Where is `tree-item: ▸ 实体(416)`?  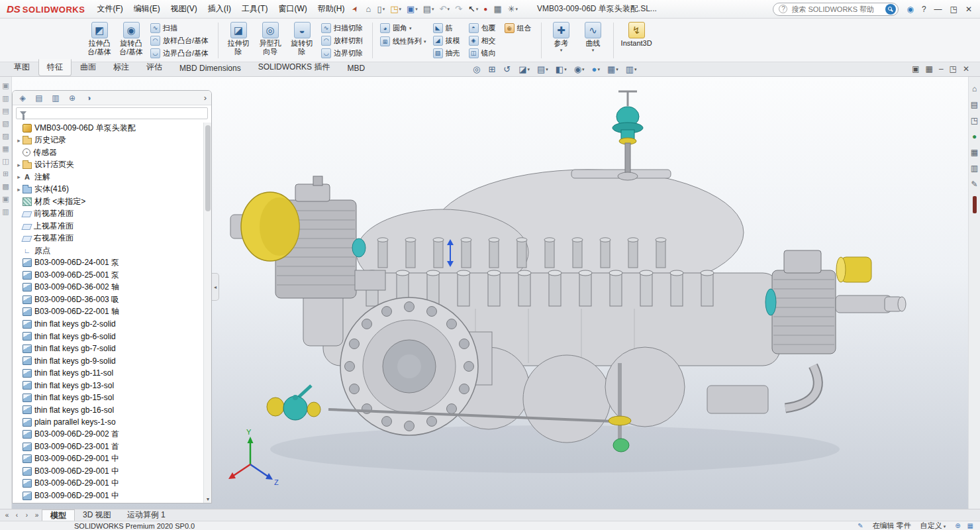 tree-item: ▸ 实体(416) is located at coordinates (109, 189).